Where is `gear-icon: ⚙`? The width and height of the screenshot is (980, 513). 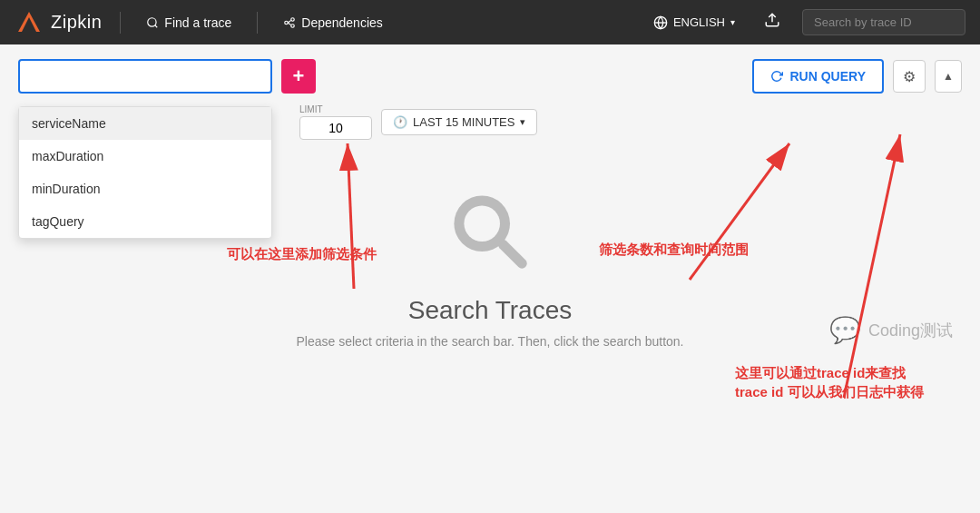 gear-icon: ⚙ is located at coordinates (909, 76).